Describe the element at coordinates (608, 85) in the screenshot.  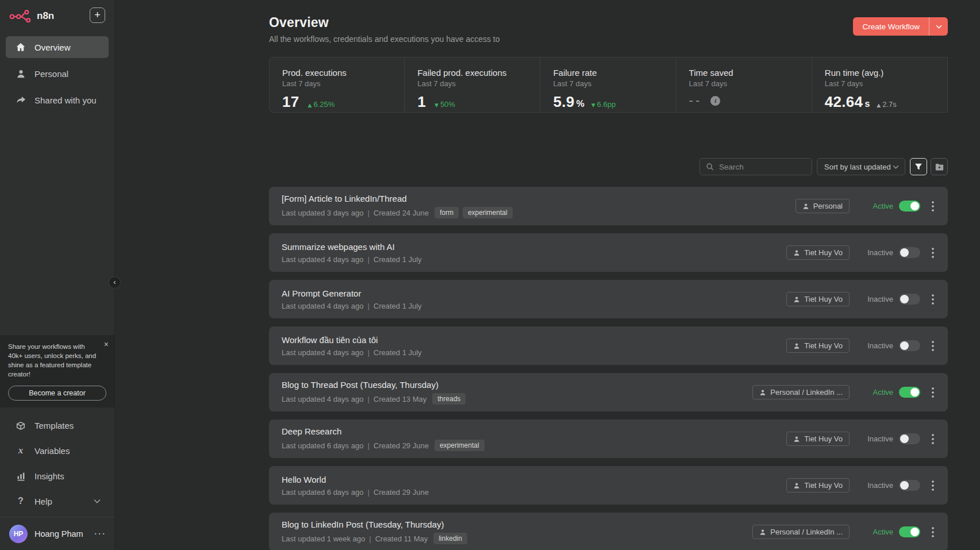
I see `stats-row: Prod. executions Last 7 days 17 ▲ 6.25% …` at that location.